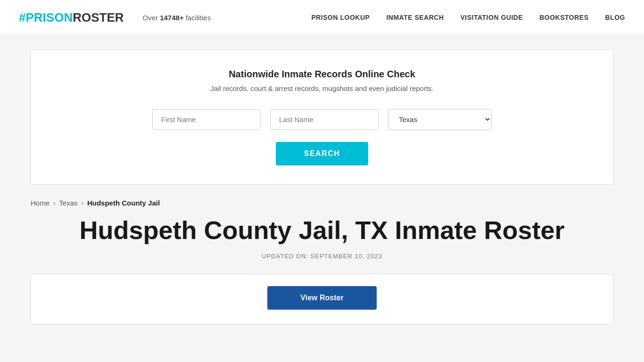 This screenshot has height=362, width=644. Describe the element at coordinates (322, 230) in the screenshot. I see `page-title: Hudspeth County Jail, TX Inmate Roster` at that location.